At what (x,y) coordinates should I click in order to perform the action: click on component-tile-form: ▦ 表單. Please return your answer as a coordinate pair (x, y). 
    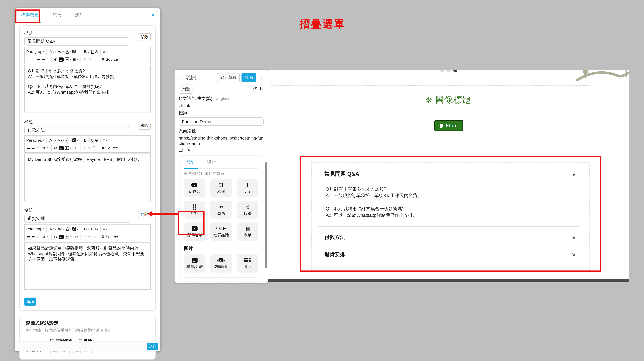
    Looking at the image, I should click on (248, 232).